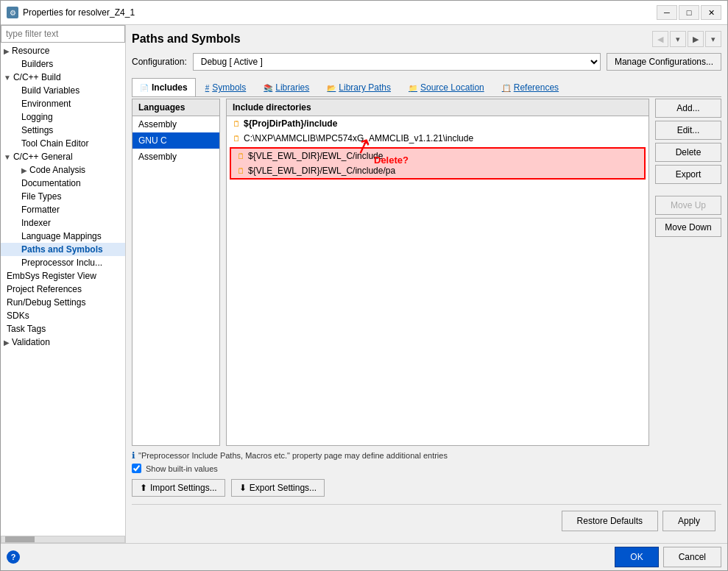 This screenshot has width=728, height=571. Describe the element at coordinates (437, 171) in the screenshot. I see `dir-item-4: 🗒 ${VLE_EWL_DIR}/EWL_C/include/pa` at that location.